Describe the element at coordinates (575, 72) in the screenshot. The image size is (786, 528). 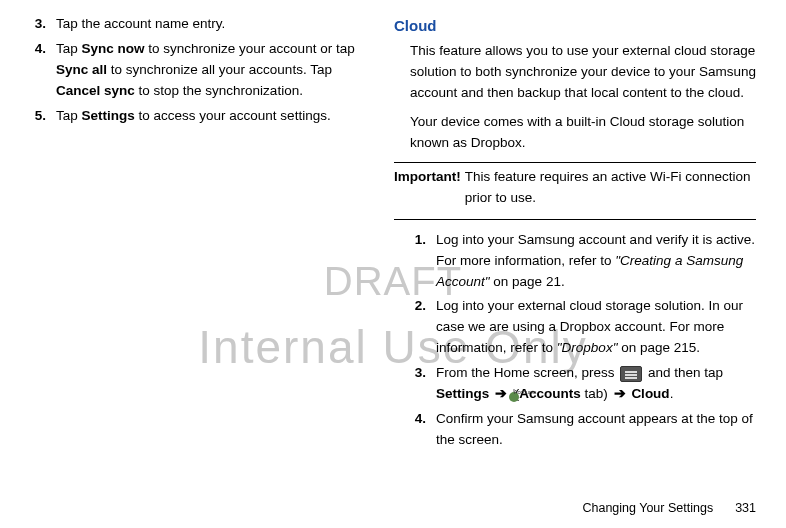
I see `cloud-para-1: This feature allows you to use your exte…` at that location.